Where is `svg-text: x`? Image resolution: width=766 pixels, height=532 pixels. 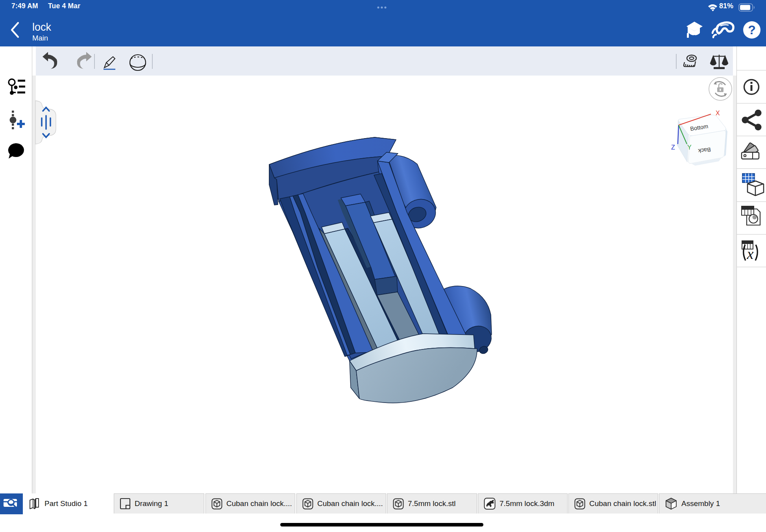
svg-text: x is located at coordinates (750, 254).